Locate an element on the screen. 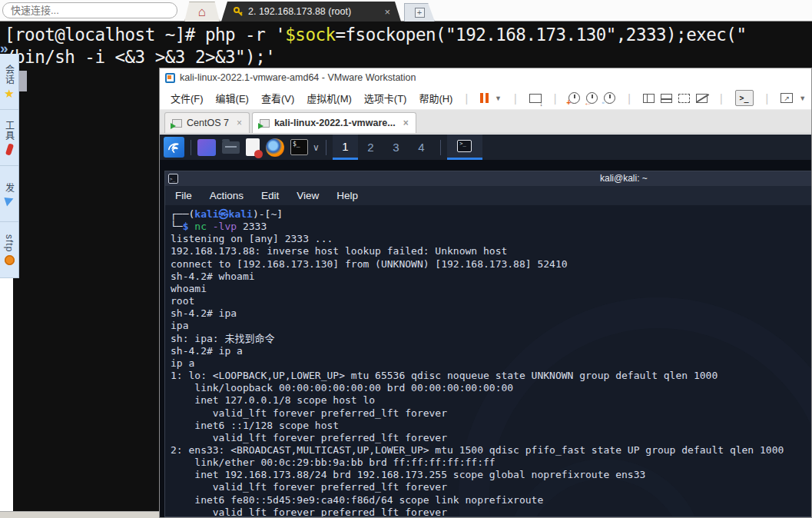  menu-item: 帮助(H) is located at coordinates (436, 98).